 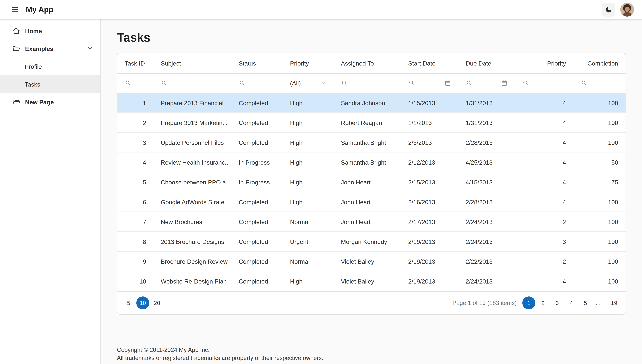 I want to click on page-5-button: 5, so click(x=585, y=303).